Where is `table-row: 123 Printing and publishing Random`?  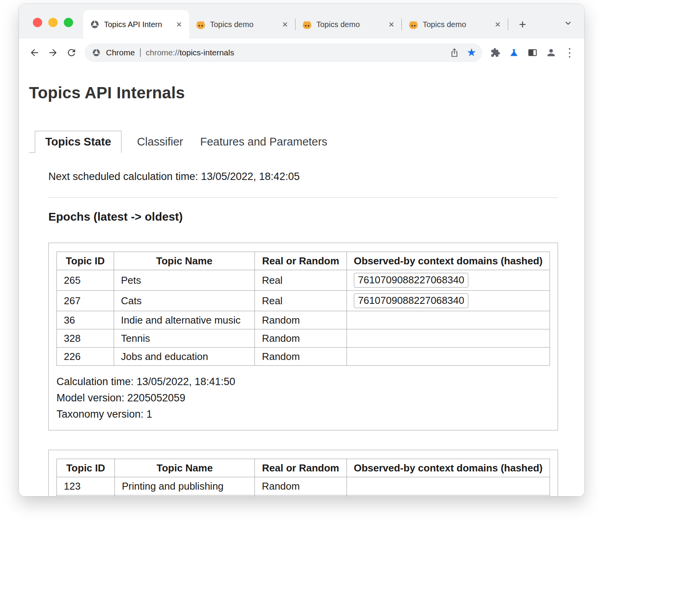
table-row: 123 Printing and publishing Random is located at coordinates (303, 486).